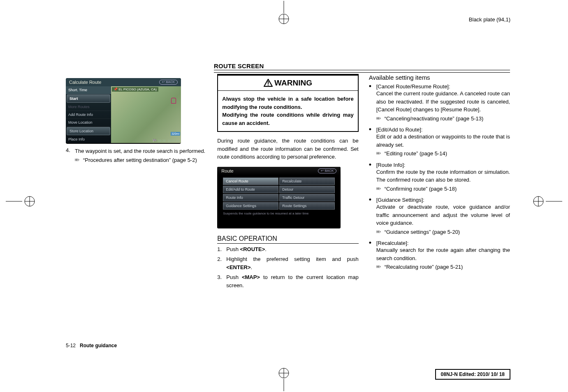 Image resolution: width=568 pixels, height=392 pixels. I want to click on reg-mark-left, so click(26, 201).